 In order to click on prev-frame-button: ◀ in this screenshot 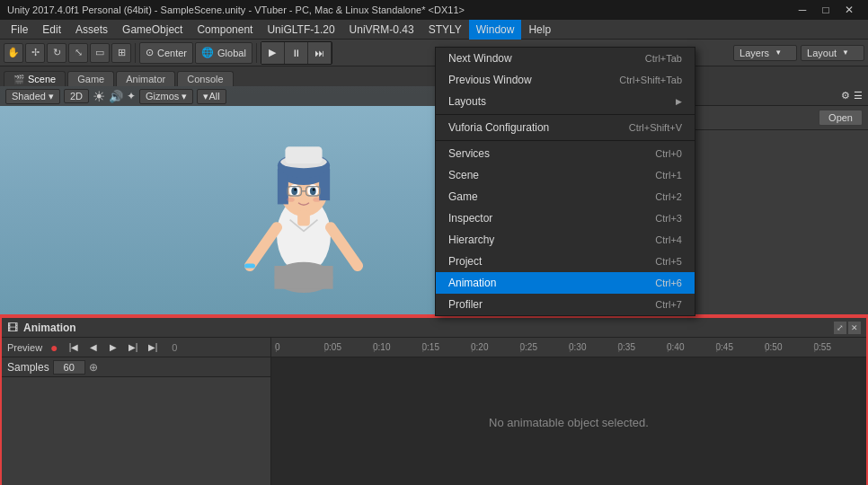, I will do `click(93, 348)`.